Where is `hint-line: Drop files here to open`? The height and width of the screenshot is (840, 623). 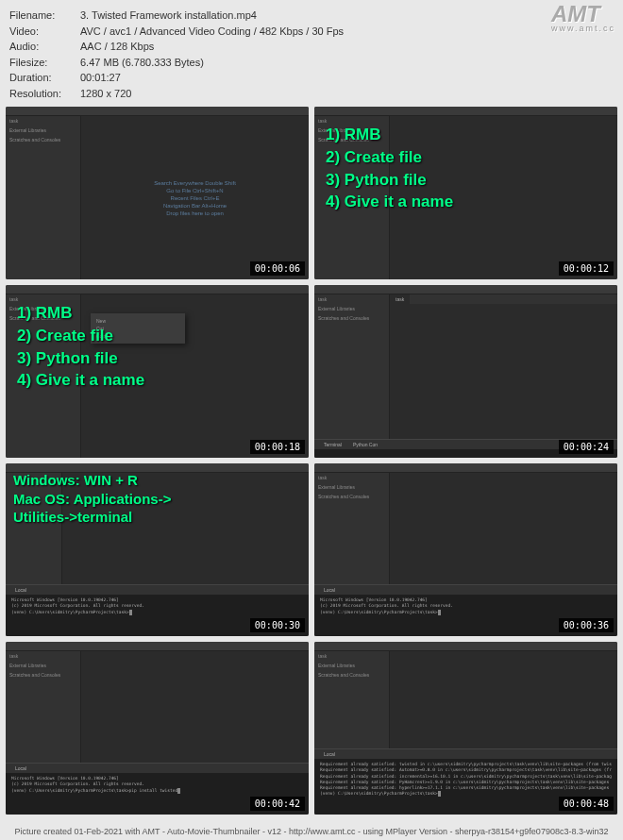
hint-line: Drop files here to open is located at coordinates (194, 213).